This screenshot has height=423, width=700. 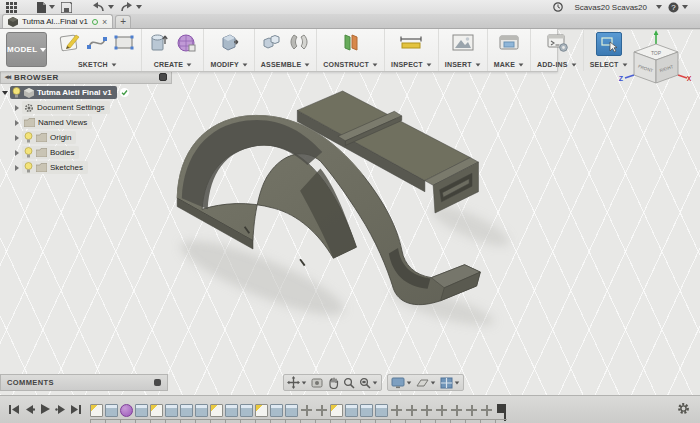 What do you see at coordinates (163, 77) in the screenshot?
I see `browser-display-settings-icon` at bounding box center [163, 77].